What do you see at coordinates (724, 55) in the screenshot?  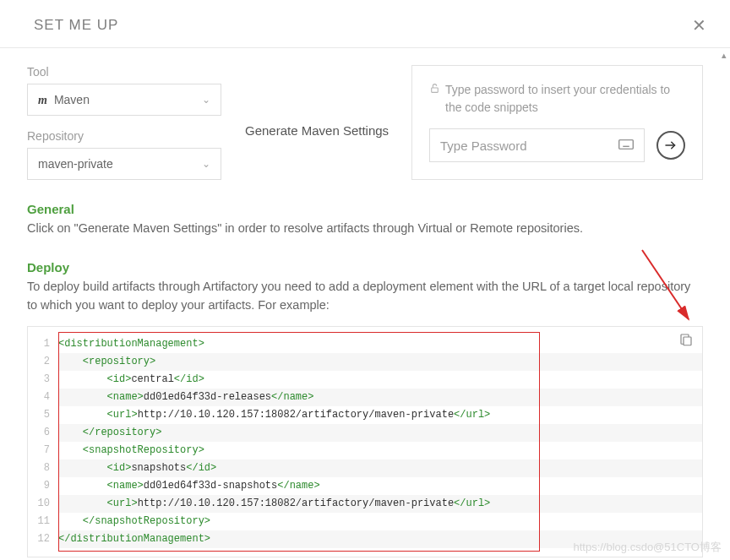 I see `scroll-up-icon: ▴` at bounding box center [724, 55].